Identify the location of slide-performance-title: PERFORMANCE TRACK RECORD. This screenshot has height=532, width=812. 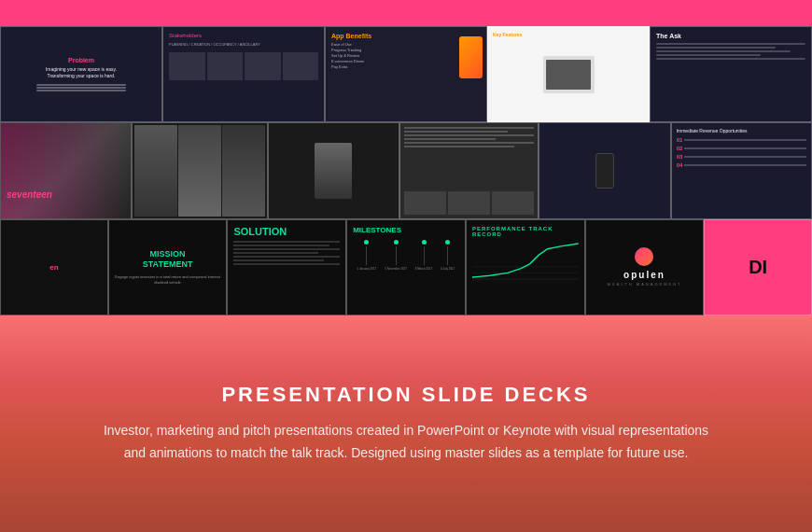
(525, 231).